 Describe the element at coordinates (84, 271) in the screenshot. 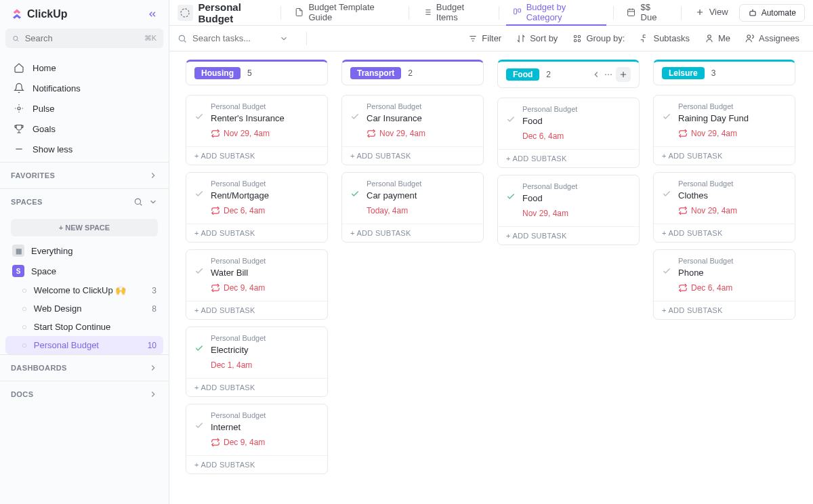

I see `tree-space: S Space` at that location.